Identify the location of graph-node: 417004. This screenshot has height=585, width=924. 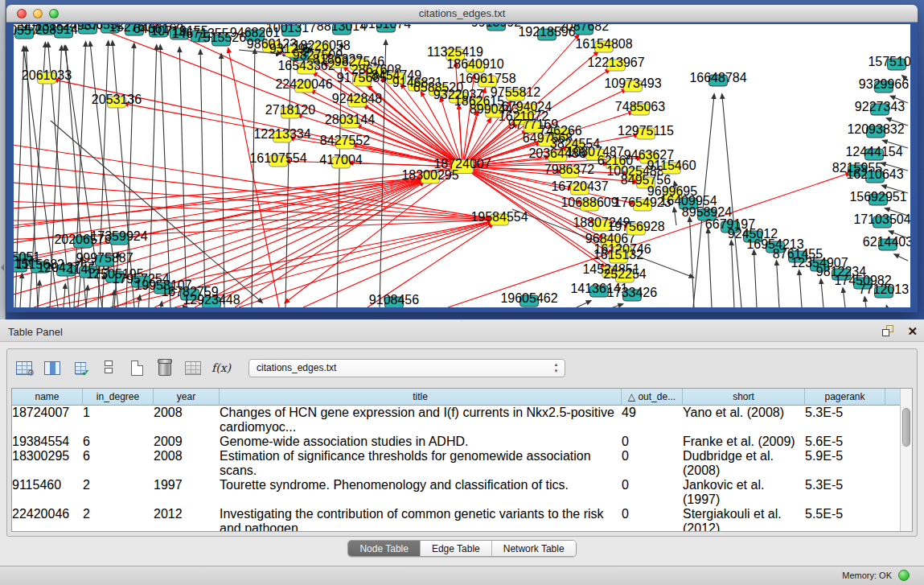
(341, 161).